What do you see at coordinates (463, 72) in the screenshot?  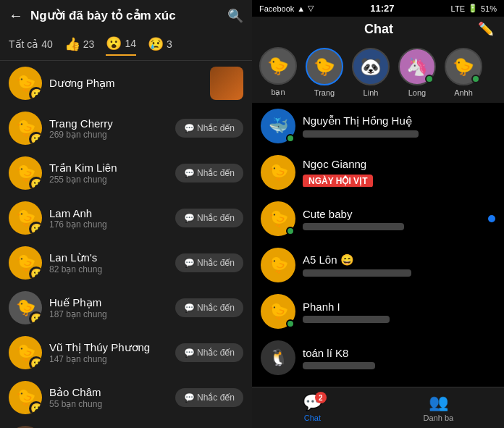 I see `story-item: 🐤 Anhh` at bounding box center [463, 72].